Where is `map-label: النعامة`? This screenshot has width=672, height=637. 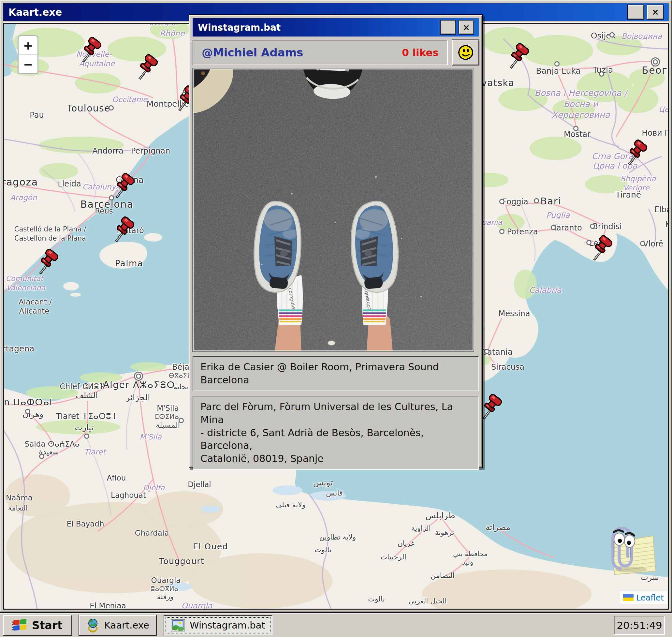 map-label: النعامة is located at coordinates (18, 508).